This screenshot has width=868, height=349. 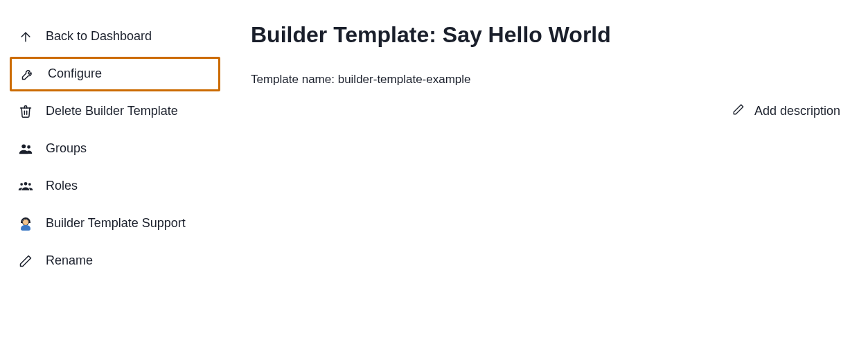 I want to click on sidebar-item-label: Roles, so click(x=62, y=186).